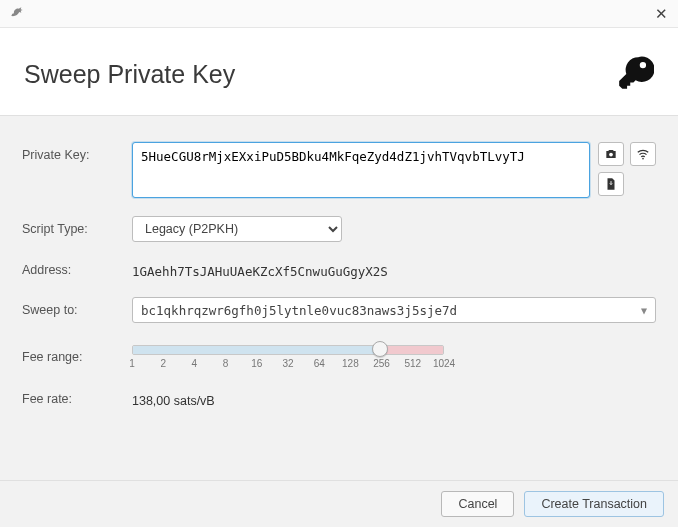 This screenshot has height=527, width=678. What do you see at coordinates (394, 270) in the screenshot?
I see `address-value: 1GAehh7TsJAHuUAeKZcXf5CnwuGuGgyX2S` at bounding box center [394, 270].